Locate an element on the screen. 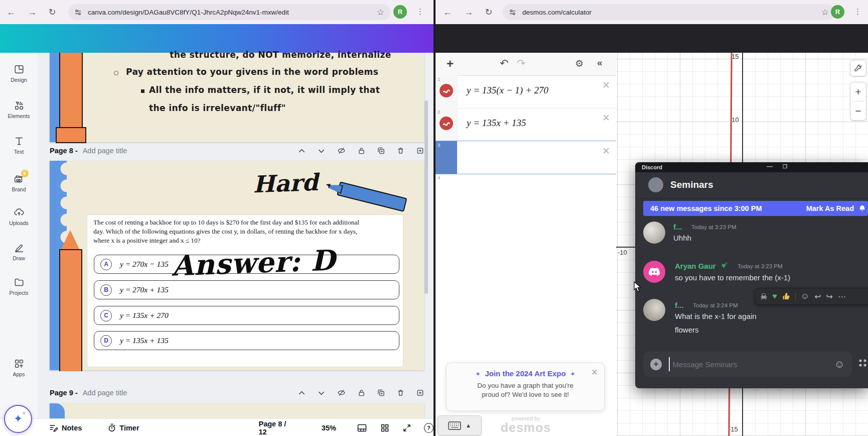 This screenshot has width=868, height=436. sidebar-item-text: Text is located at coordinates (19, 145).